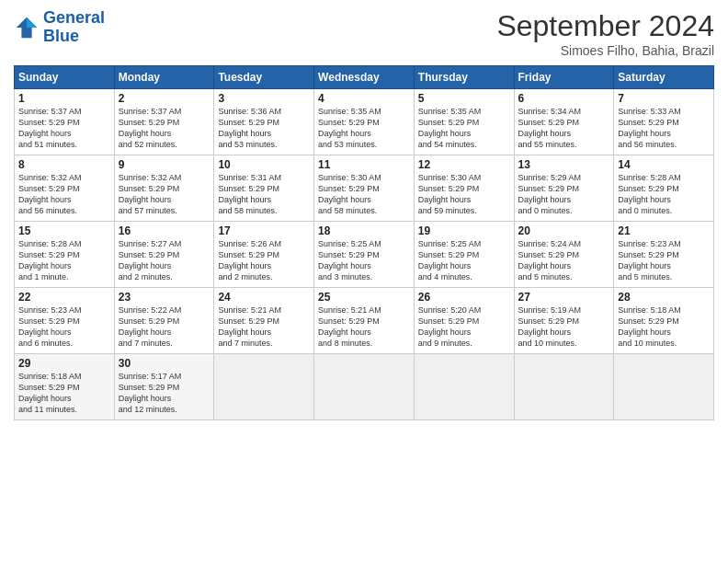 The width and height of the screenshot is (728, 563). What do you see at coordinates (264, 165) in the screenshot?
I see `day-number: 10` at bounding box center [264, 165].